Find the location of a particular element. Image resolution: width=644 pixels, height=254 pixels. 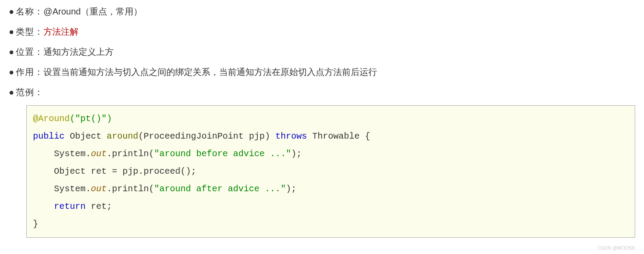

value-function: 设置当前通知方法与切入点之间的绑定关系，当前通知方法在原始切入点方法前后运行 is located at coordinates (210, 72).